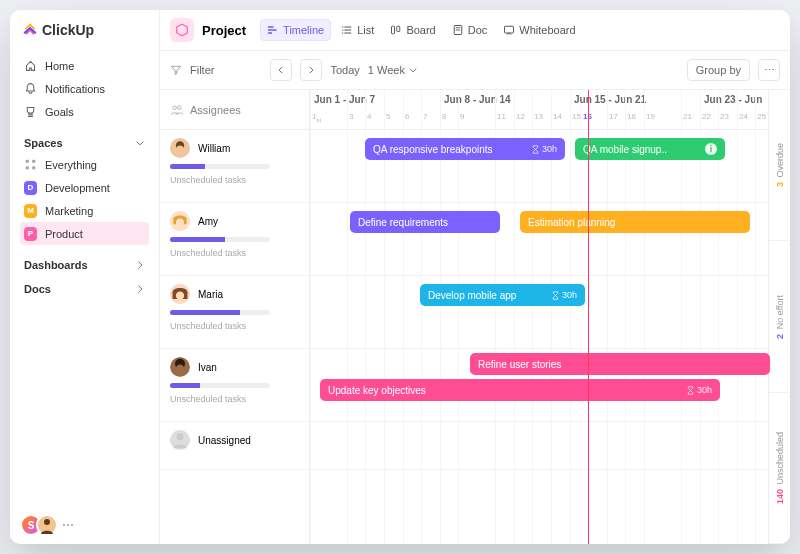 Image resolution: width=800 pixels, height=554 pixels. I want to click on group-by-button: Group by, so click(718, 70).